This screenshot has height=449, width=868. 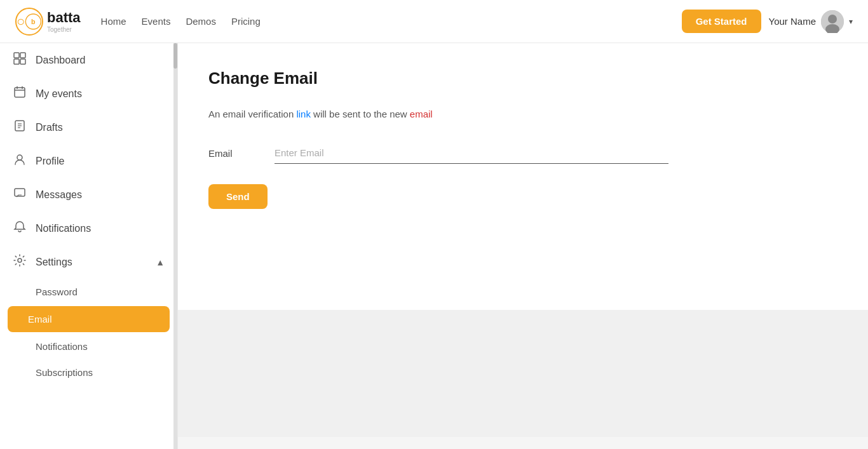 I want to click on scroll-thumb, so click(x=175, y=56).